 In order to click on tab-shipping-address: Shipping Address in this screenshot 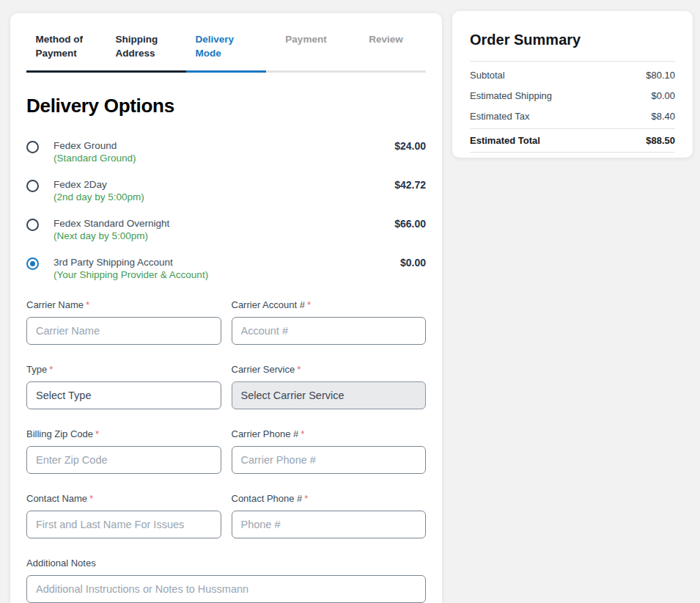, I will do `click(147, 53)`.